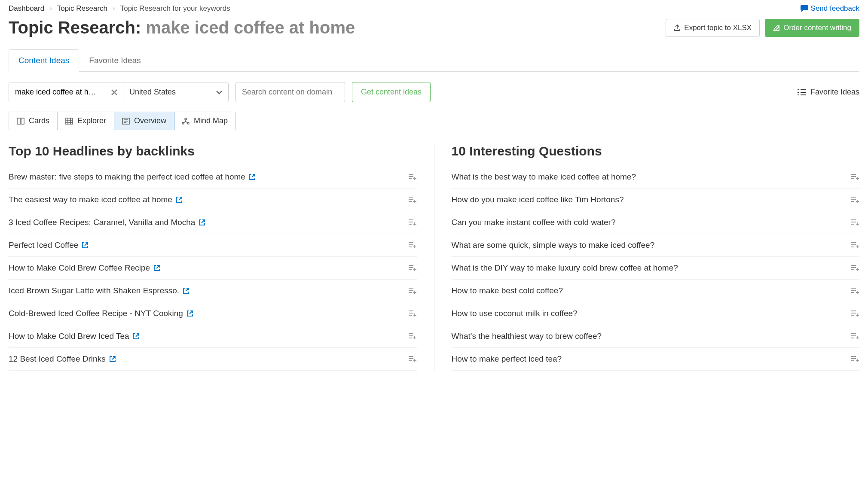 This screenshot has height=490, width=868. I want to click on question-text: How to use coconut milk in coffee?, so click(515, 313).